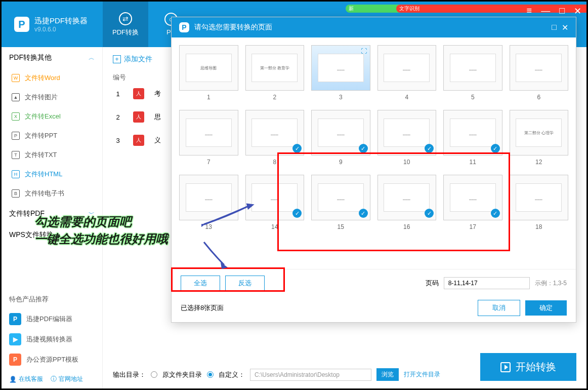 This screenshot has height=390, width=588. What do you see at coordinates (200, 283) in the screenshot?
I see `select-all-button: 全选` at bounding box center [200, 283].